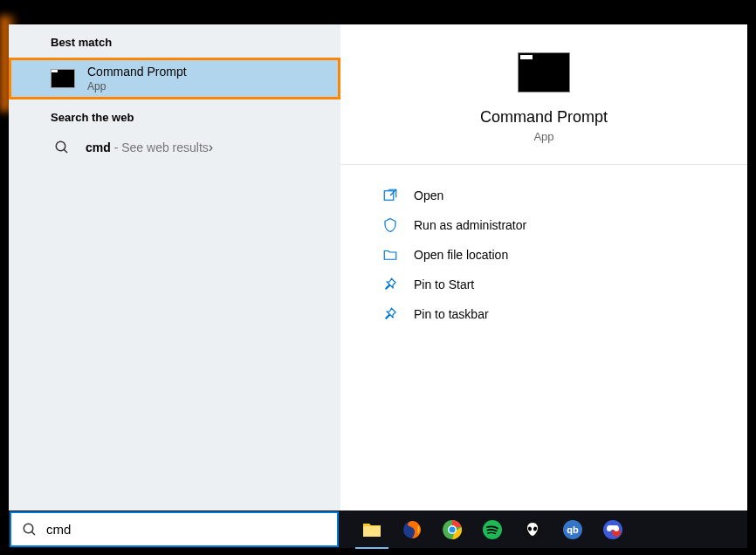  I want to click on taskbar-app-games, so click(613, 530).